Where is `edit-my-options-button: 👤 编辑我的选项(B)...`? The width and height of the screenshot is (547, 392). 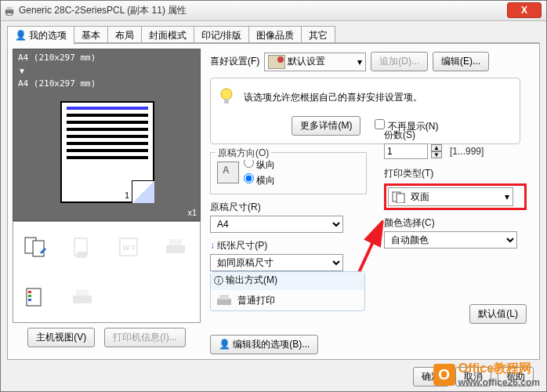 edit-my-options-button: 👤 编辑我的选项(B)... is located at coordinates (264, 345).